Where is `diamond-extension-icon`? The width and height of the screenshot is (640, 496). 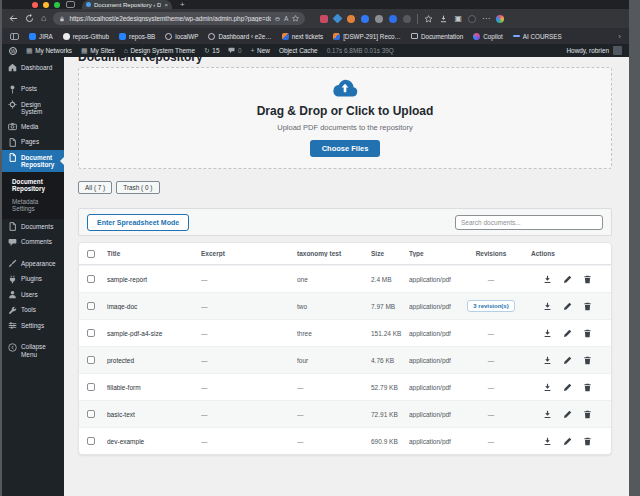
diamond-extension-icon is located at coordinates (338, 19).